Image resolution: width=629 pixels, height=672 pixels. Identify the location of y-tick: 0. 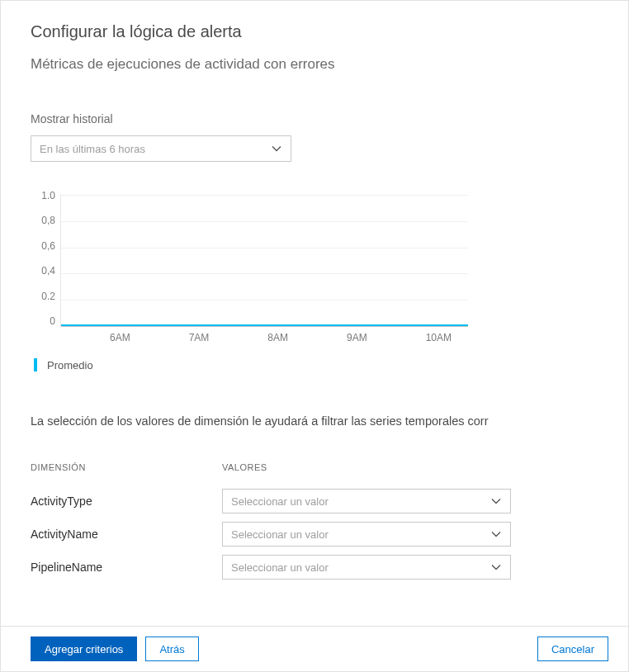
(43, 321).